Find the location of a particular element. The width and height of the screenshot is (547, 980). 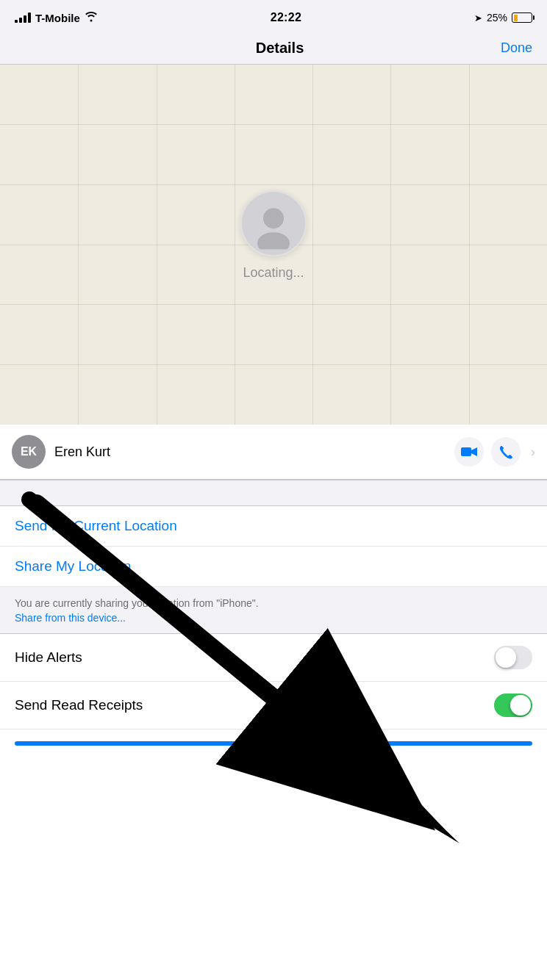

location-info-block: You are currently sharing your location … is located at coordinates (274, 610).